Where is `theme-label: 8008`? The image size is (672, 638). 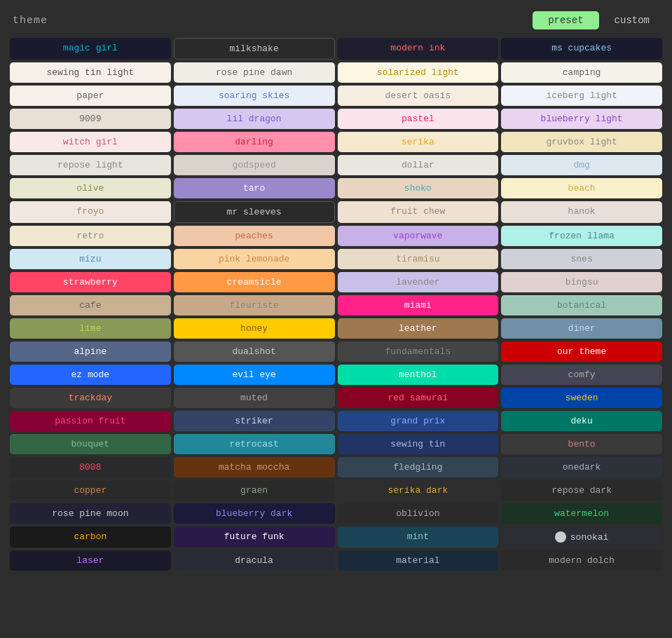 theme-label: 8008 is located at coordinates (90, 467).